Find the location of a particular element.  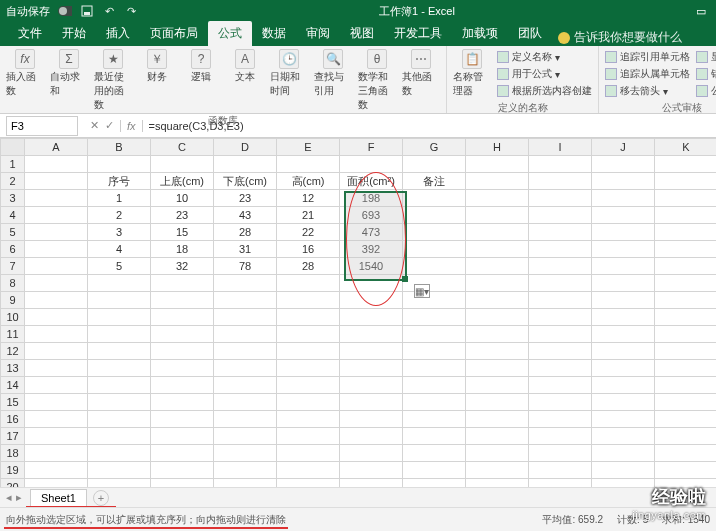

tab-home: 开始 is located at coordinates (74, 34).